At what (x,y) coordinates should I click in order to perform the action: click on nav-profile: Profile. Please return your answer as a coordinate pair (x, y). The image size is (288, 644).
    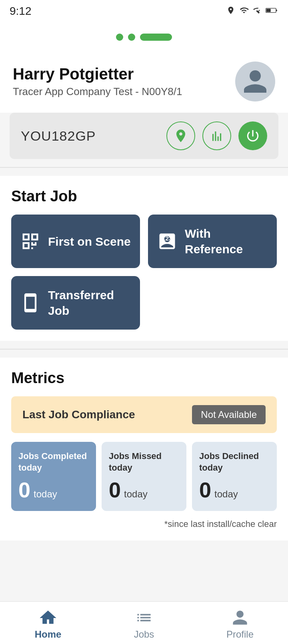
    Looking at the image, I should click on (240, 624).